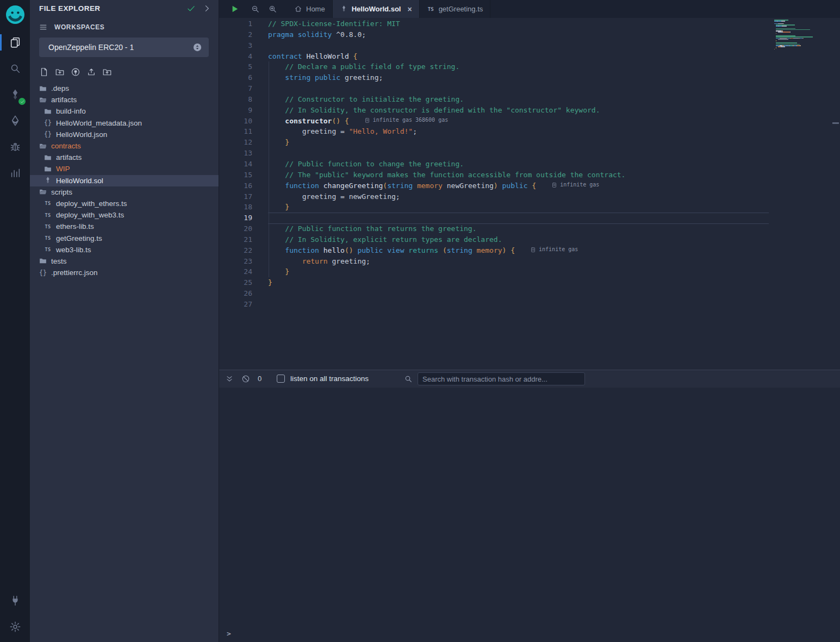 Image resolution: width=840 pixels, height=642 pixels. What do you see at coordinates (236, 294) in the screenshot?
I see `line-number: 26` at bounding box center [236, 294].